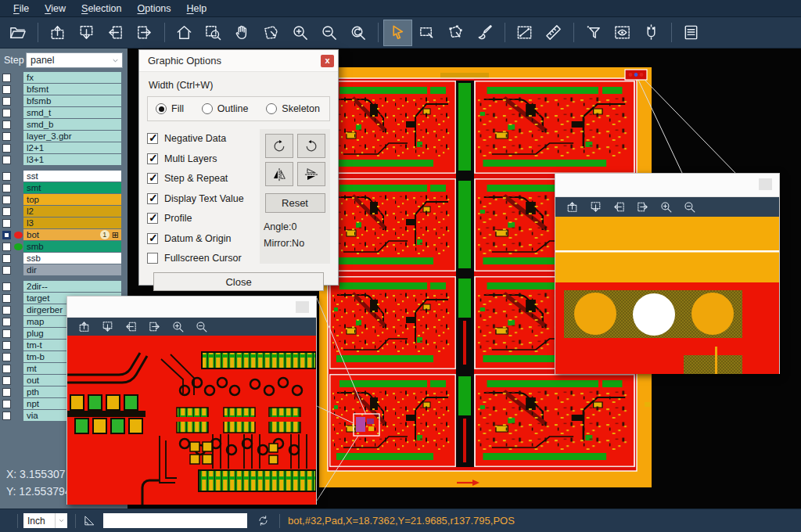  What do you see at coordinates (175, 521) in the screenshot?
I see `command-input` at bounding box center [175, 521].